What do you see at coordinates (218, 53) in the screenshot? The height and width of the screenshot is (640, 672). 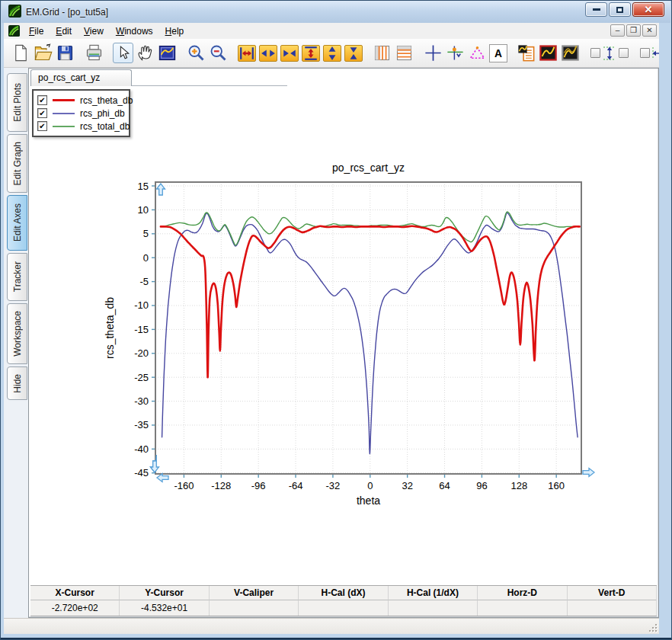 I see `zoom-out-icon` at bounding box center [218, 53].